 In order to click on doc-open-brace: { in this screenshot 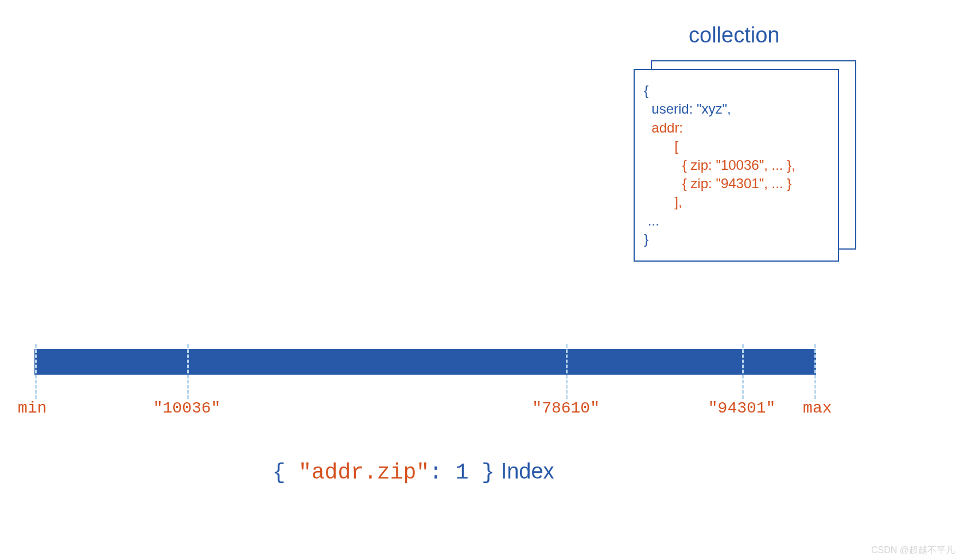, I will do `click(736, 91)`.